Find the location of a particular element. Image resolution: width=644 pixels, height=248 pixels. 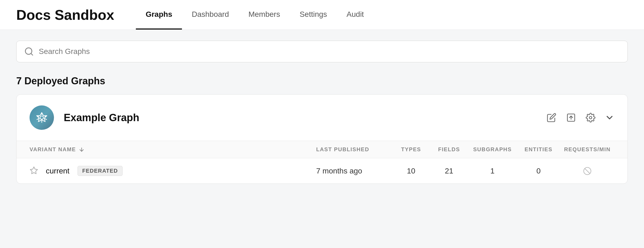

col-header-fields: FIELDS is located at coordinates (449, 150).